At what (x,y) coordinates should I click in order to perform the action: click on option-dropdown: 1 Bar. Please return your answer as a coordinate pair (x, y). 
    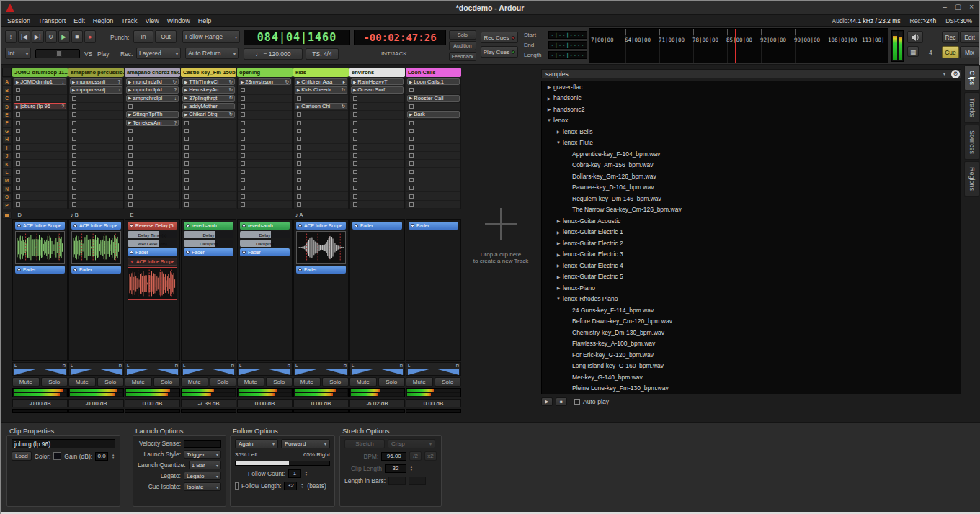
    Looking at the image, I should click on (205, 465).